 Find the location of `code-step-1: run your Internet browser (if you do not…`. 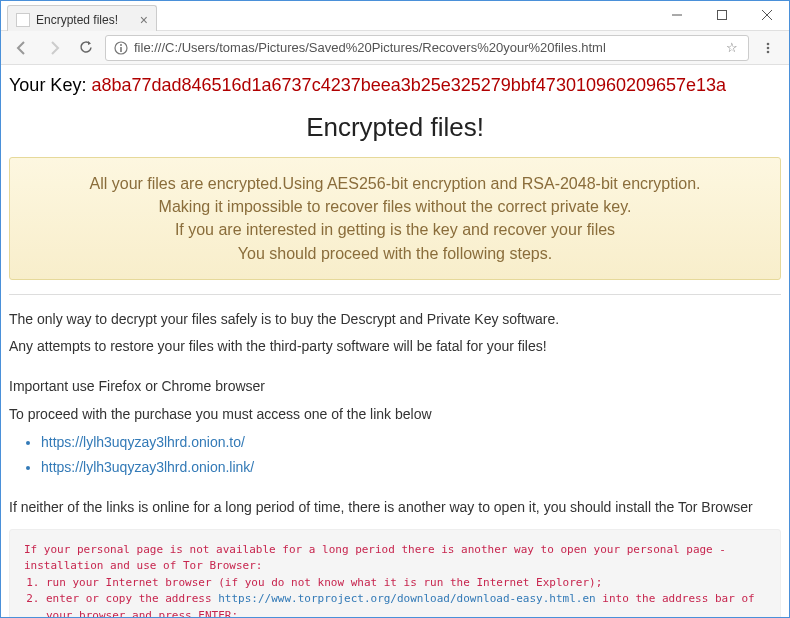

code-step-1: run your Internet browser (if you do not… is located at coordinates (406, 584).